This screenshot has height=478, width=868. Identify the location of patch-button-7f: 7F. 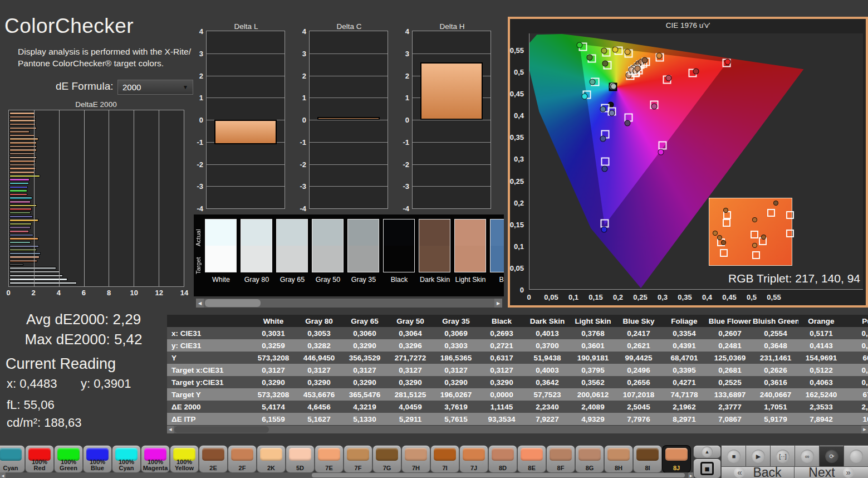
(358, 459).